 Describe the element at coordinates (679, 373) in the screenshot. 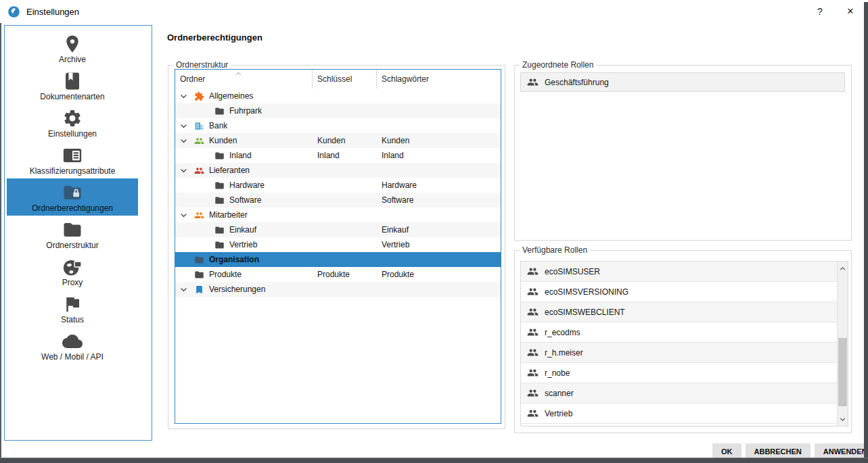

I see `available-role-r-nobe: r_nobe` at that location.